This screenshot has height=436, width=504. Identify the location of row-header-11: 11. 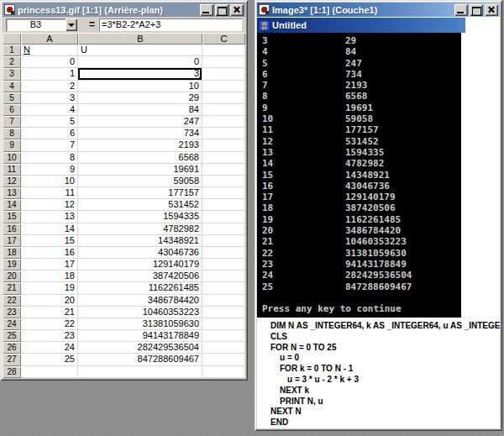
(12, 170).